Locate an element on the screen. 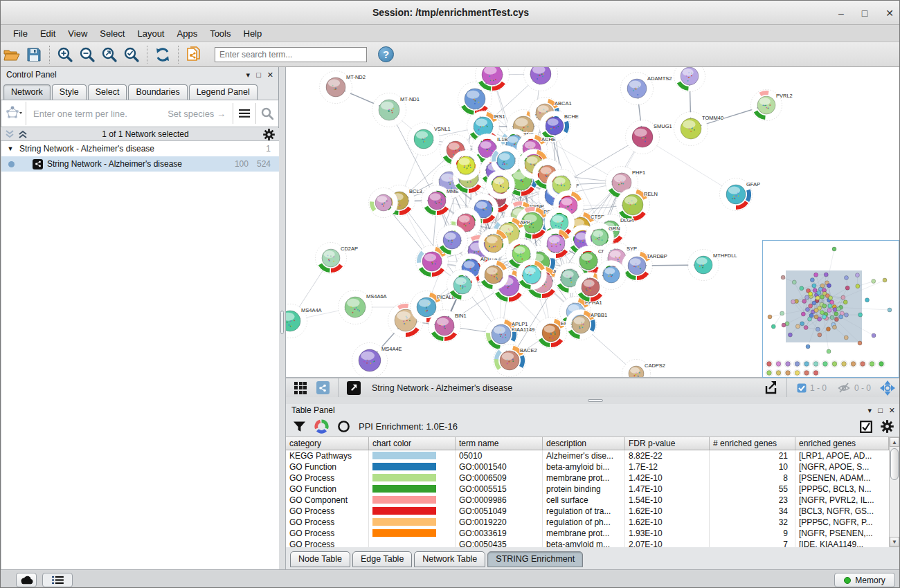  tab-boundaries: Boundaries is located at coordinates (158, 92).